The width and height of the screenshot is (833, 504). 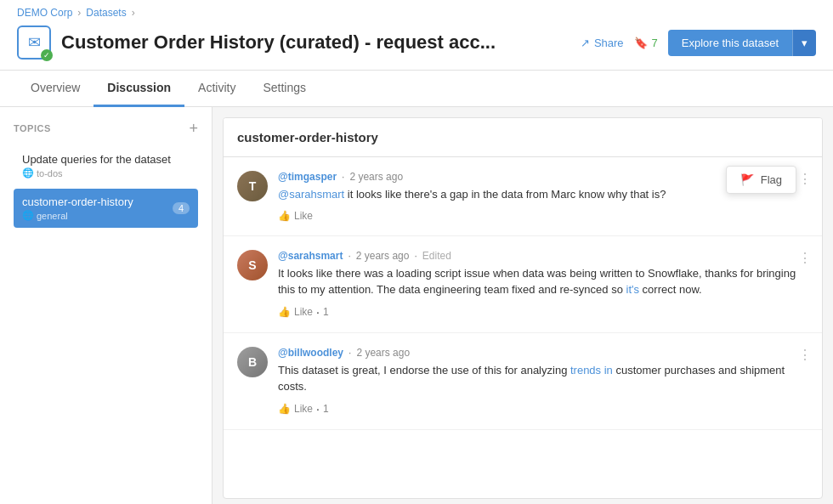 I want to click on comment-actions-sarahsmart: 👍 Like · 1, so click(x=543, y=312).